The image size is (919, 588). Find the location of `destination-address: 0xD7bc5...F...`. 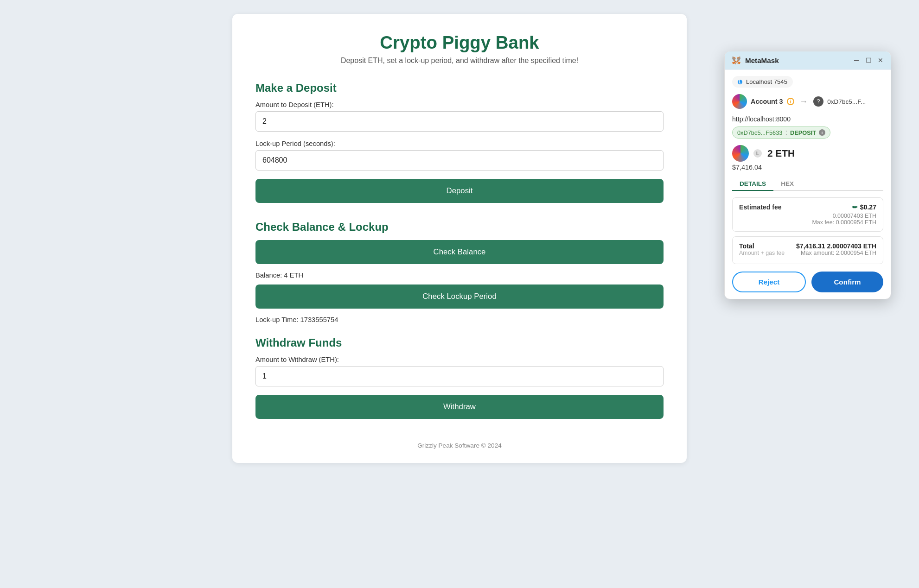

destination-address: 0xD7bc5...F... is located at coordinates (847, 102).